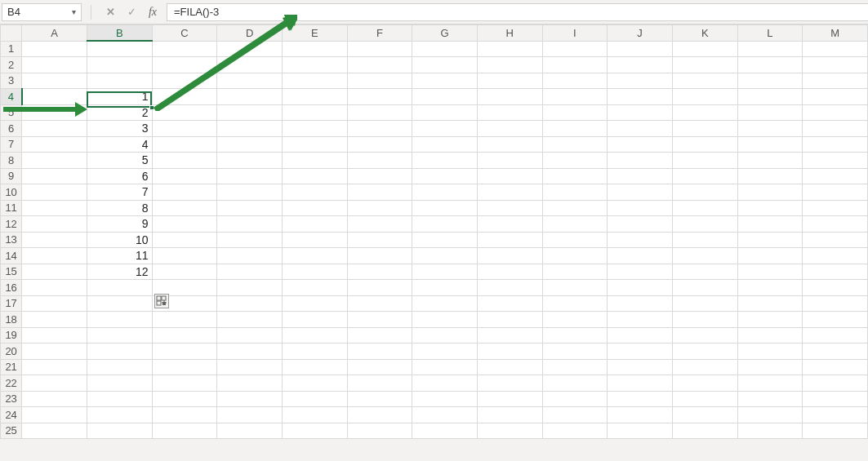 Image resolution: width=868 pixels, height=461 pixels. Describe the element at coordinates (380, 256) in the screenshot. I see `cell-F14` at that location.